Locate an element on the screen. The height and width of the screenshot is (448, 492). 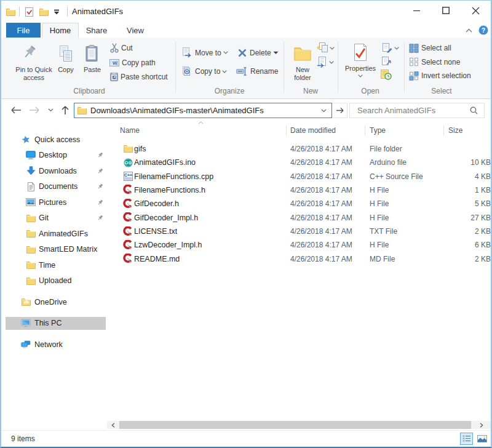
back-button is located at coordinates (16, 110).